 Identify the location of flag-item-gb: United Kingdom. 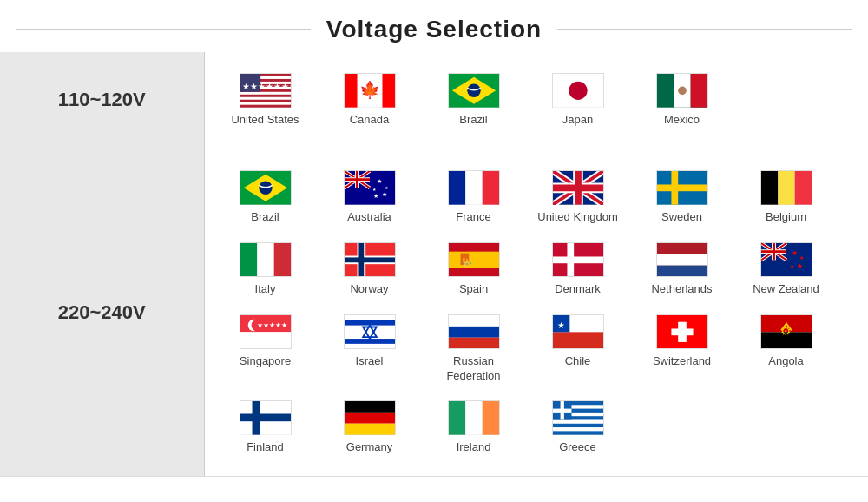
(578, 198).